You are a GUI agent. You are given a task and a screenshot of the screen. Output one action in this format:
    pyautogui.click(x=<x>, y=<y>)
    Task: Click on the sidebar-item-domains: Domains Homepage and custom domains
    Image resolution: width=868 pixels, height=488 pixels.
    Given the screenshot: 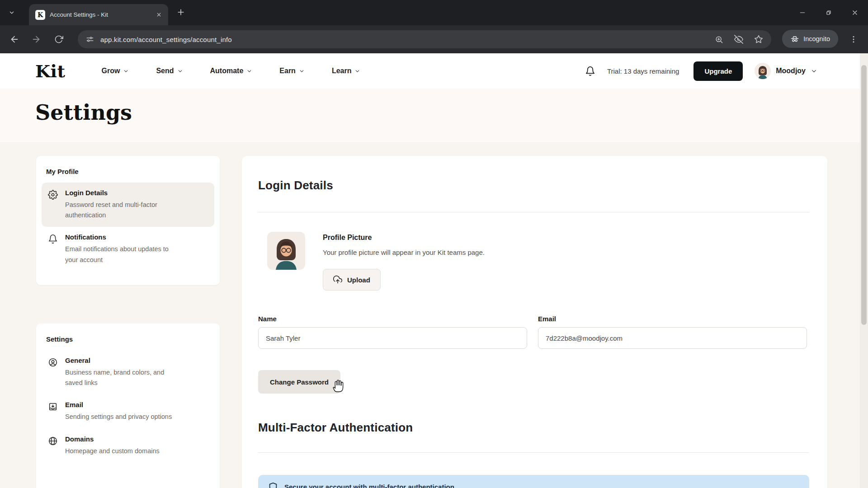 What is the action you would take?
    pyautogui.click(x=128, y=446)
    